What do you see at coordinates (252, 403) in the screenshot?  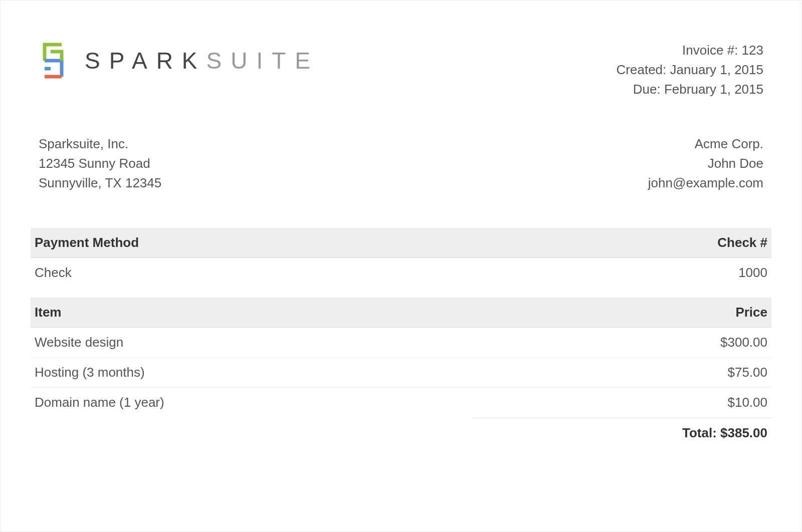 I see `line-item-name: Domain name (1 year)` at bounding box center [252, 403].